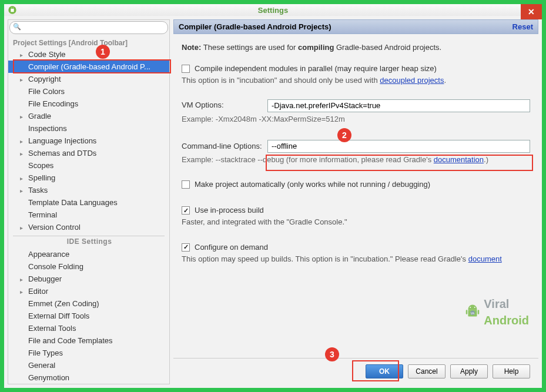 Image resolution: width=546 pixels, height=392 pixels. I want to click on decoupled-link: decoupled projects, so click(411, 80).